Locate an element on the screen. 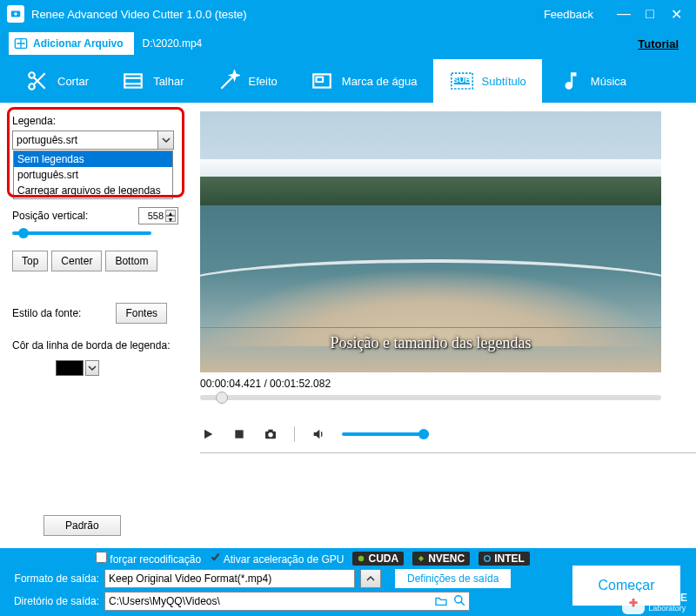  tab-watermark: Marca de água is located at coordinates (364, 81).